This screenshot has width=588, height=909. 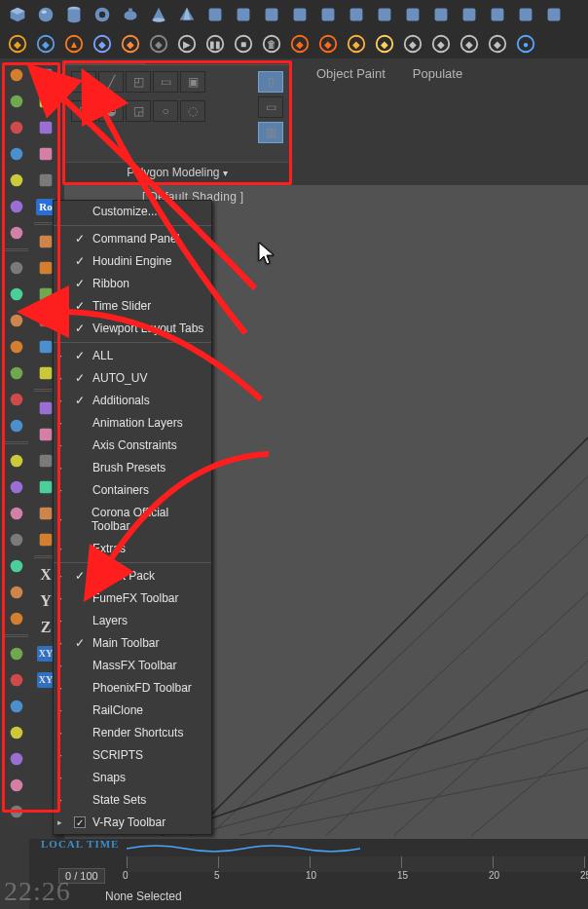 I want to click on polygon-modeling-title: Polygon Modeling ▾, so click(x=177, y=171).